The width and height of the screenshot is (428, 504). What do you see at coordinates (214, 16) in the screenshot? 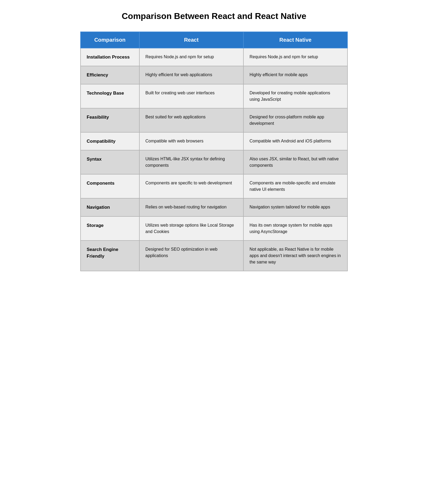
I see `page-title: Comparison Between React and React Nativ…` at bounding box center [214, 16].